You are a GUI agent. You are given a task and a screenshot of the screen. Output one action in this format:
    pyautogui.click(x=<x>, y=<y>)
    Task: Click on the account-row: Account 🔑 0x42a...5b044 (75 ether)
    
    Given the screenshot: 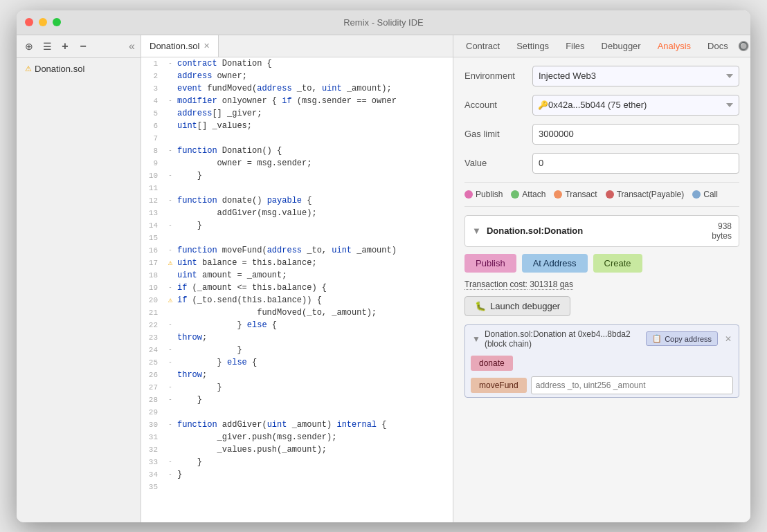 What is the action you would take?
    pyautogui.click(x=602, y=105)
    